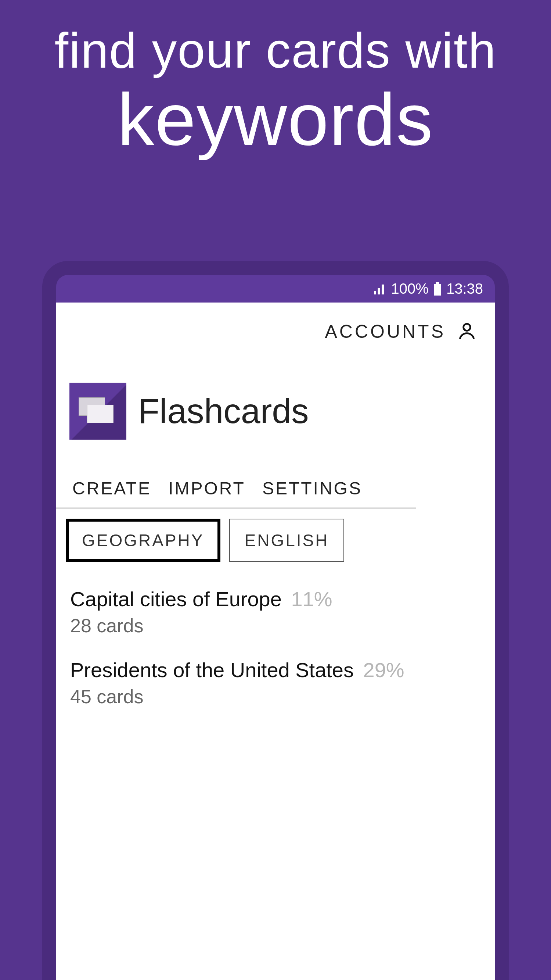 The width and height of the screenshot is (551, 980). Describe the element at coordinates (143, 540) in the screenshot. I see `tag-geography: GEOGRAPHY` at that location.